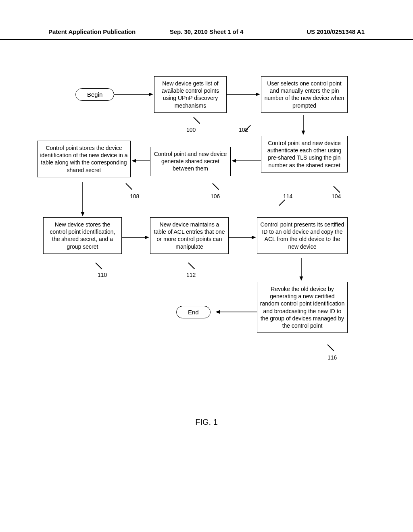  What do you see at coordinates (190, 235) in the screenshot?
I see `box-112: New device maintains a table of ACL entr…` at bounding box center [190, 235].